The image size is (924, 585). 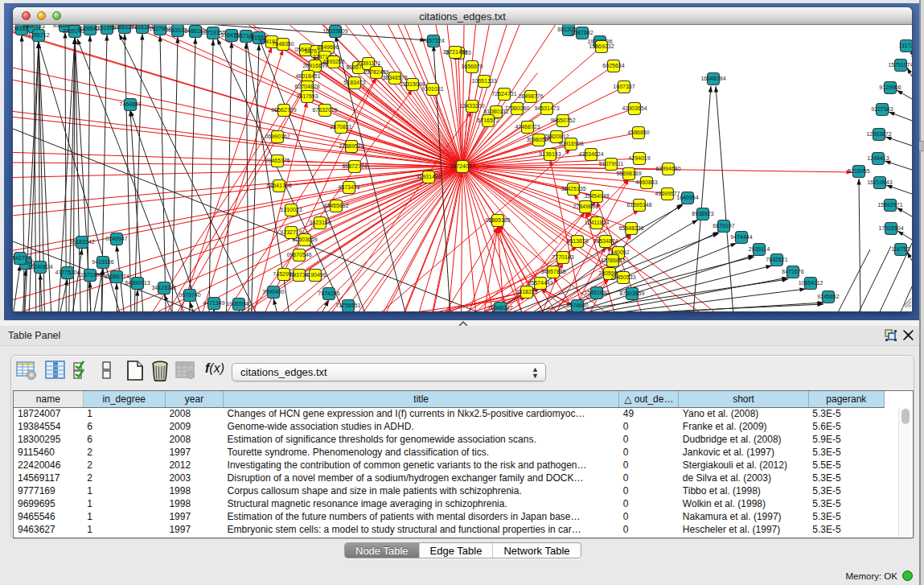 I want to click on svg-text: 47775204, so click(x=68, y=272).